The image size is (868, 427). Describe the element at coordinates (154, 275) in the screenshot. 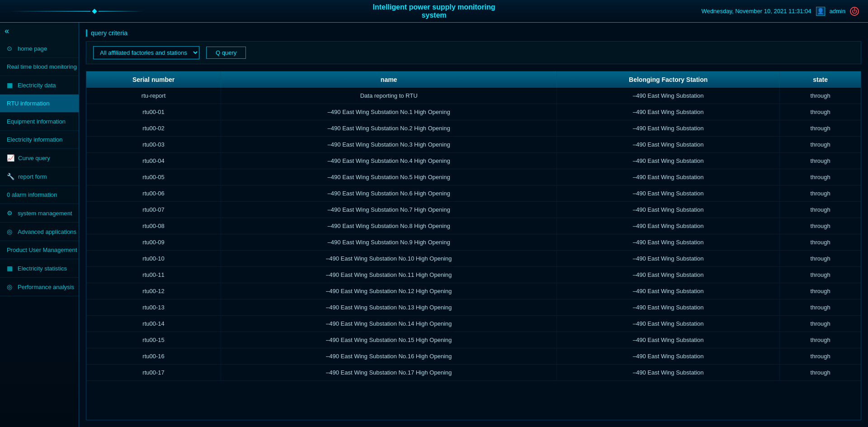

I see `cell-serial: rtu00-11` at that location.